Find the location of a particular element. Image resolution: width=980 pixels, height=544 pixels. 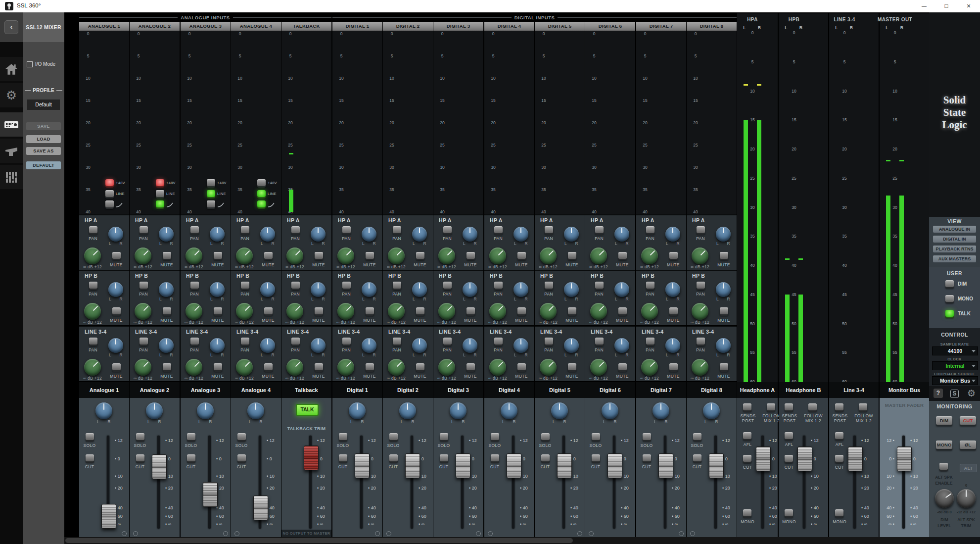

user-dim-button is located at coordinates (950, 284).